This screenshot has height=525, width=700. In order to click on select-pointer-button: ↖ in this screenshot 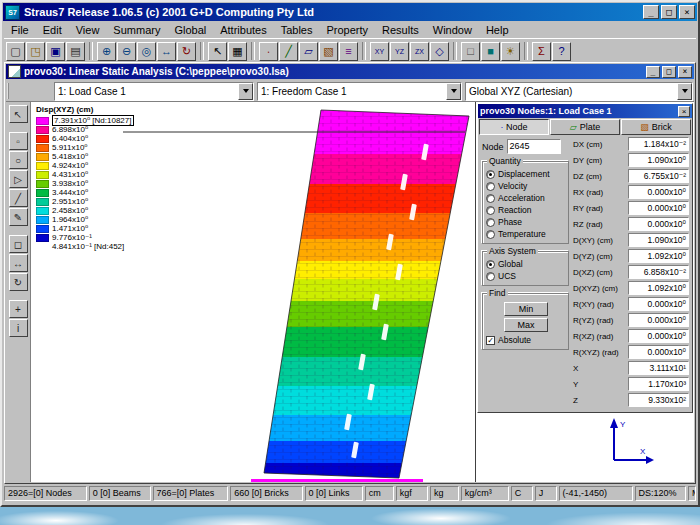, I will do `click(218, 52)`.